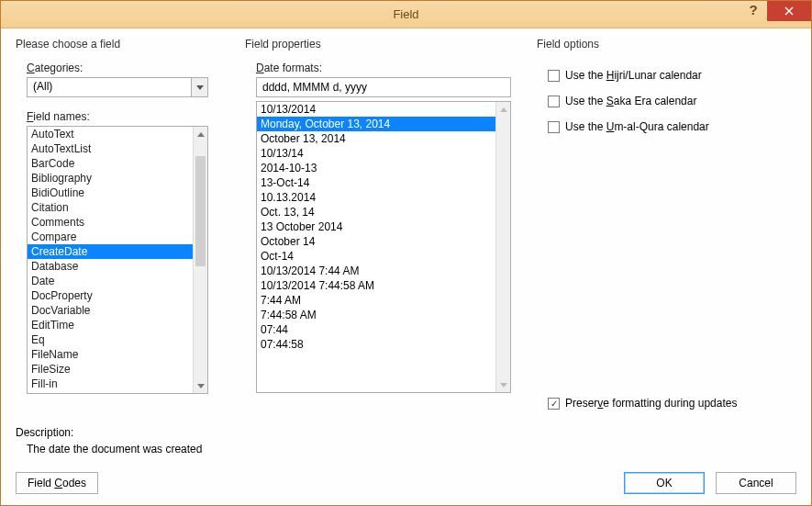 This screenshot has height=506, width=812. What do you see at coordinates (110, 325) in the screenshot?
I see `list-item: EditTime` at bounding box center [110, 325].